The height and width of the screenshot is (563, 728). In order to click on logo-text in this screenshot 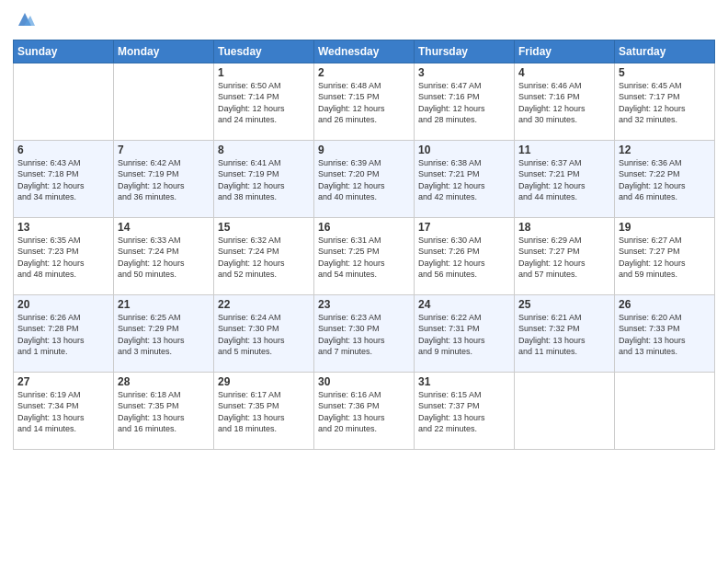, I will do `click(24, 24)`.